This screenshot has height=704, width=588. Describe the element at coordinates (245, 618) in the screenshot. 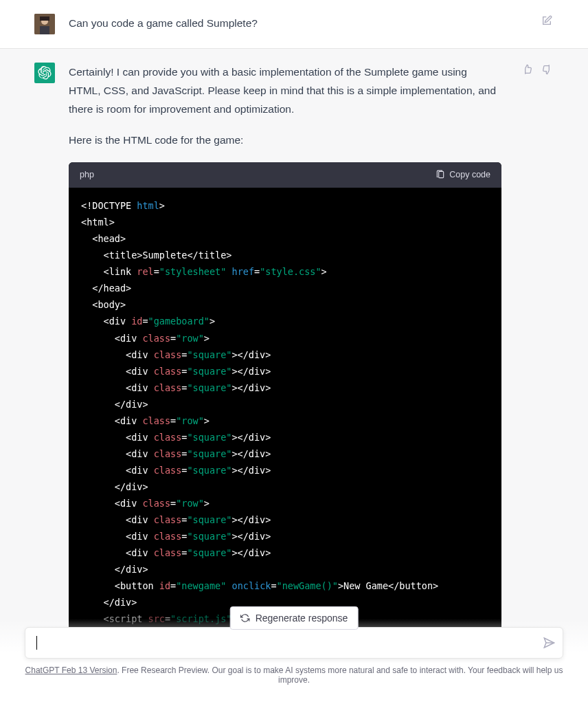

I see `refresh-icon` at that location.